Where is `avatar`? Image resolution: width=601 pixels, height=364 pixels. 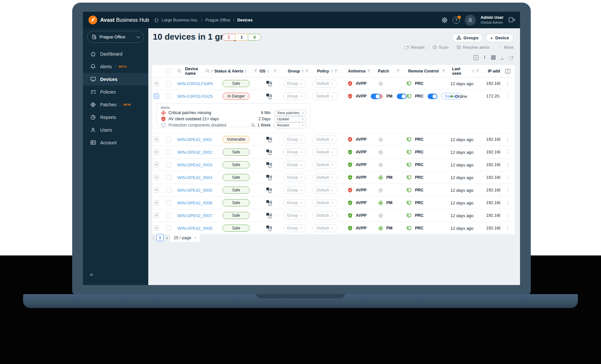
avatar is located at coordinates (470, 20).